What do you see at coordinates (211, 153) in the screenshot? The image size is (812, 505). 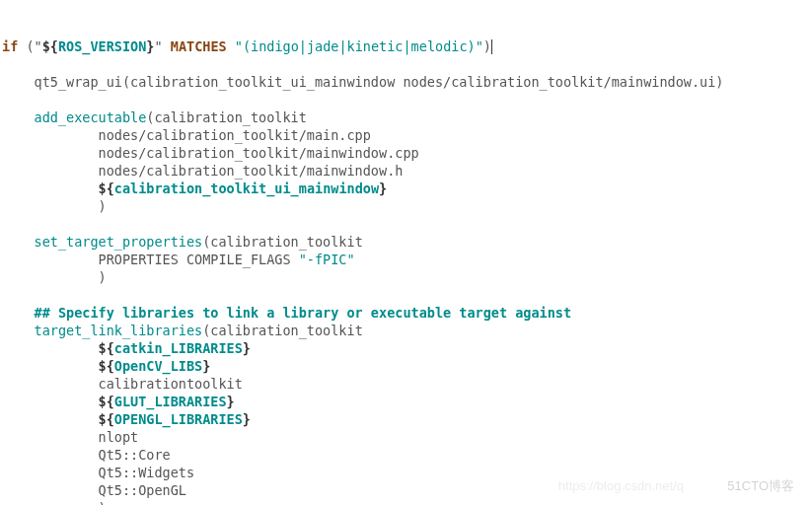 I see `line: nodes/calibration_toolkit/mainwindow.cpp` at bounding box center [211, 153].